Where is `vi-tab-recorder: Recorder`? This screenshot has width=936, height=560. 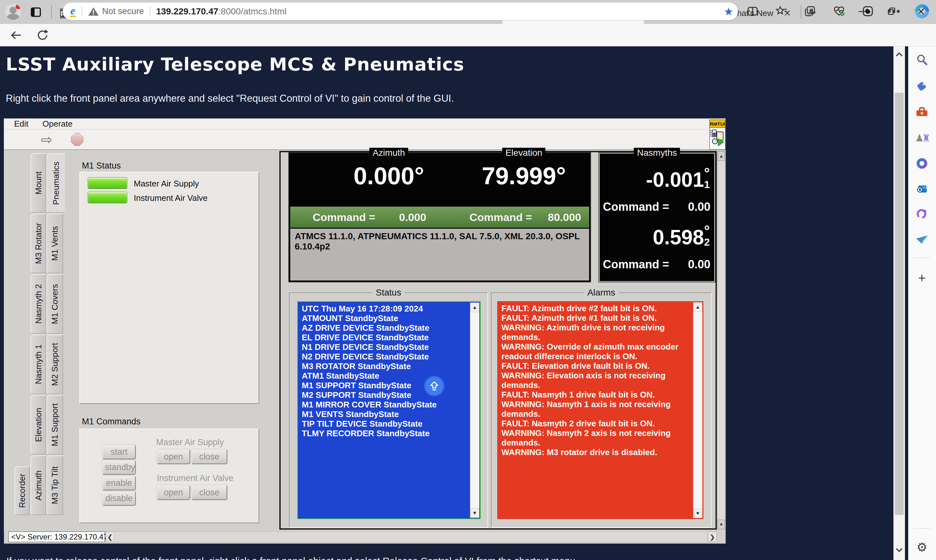
vi-tab-recorder: Recorder is located at coordinates (22, 491).